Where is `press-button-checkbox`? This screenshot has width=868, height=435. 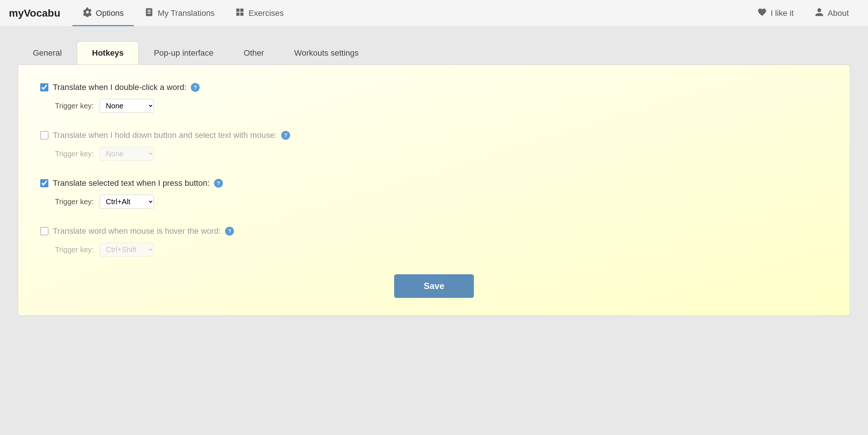 press-button-checkbox is located at coordinates (44, 183).